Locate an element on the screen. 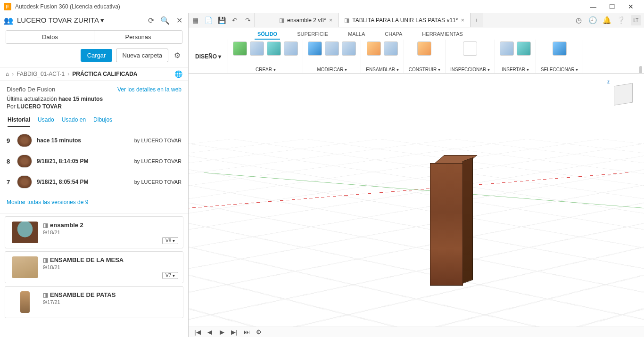  insert-derive-icon is located at coordinates (507, 49).